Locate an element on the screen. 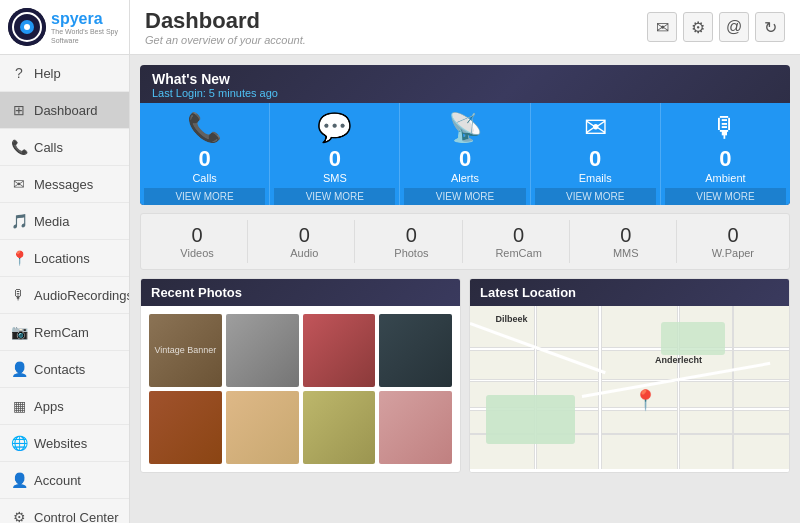 Image resolution: width=800 pixels, height=523 pixels. sidebar-item-calls: 📞Calls is located at coordinates (64, 148).